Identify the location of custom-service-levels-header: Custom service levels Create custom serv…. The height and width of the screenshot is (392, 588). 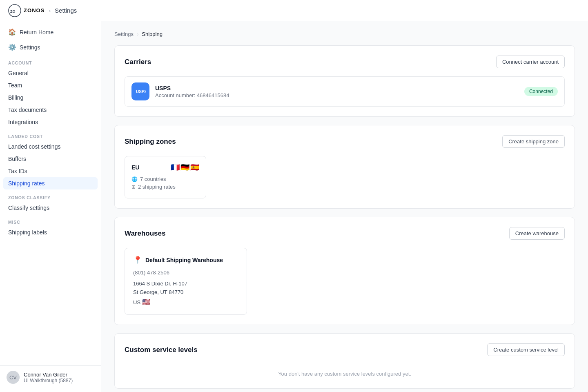
(345, 350).